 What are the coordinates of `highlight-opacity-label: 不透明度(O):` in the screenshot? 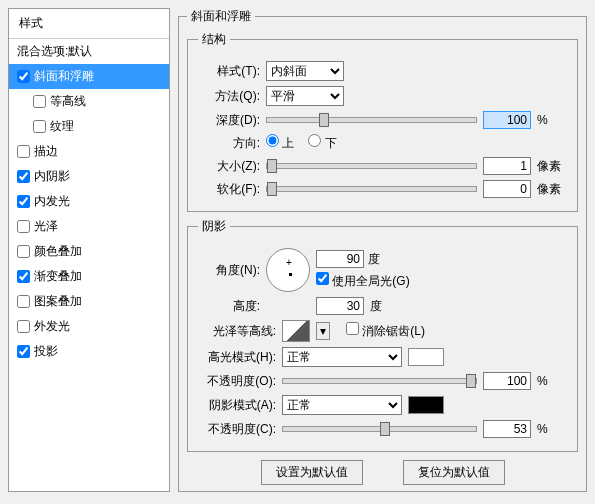 It's located at (237, 382).